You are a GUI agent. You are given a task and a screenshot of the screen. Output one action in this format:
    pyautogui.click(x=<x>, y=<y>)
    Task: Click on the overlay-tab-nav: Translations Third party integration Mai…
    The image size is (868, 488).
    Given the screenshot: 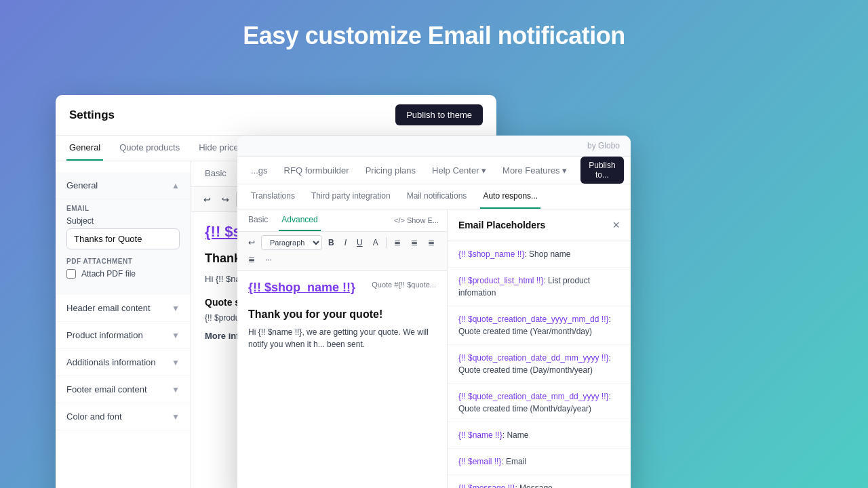 What is the action you would take?
    pyautogui.click(x=434, y=197)
    